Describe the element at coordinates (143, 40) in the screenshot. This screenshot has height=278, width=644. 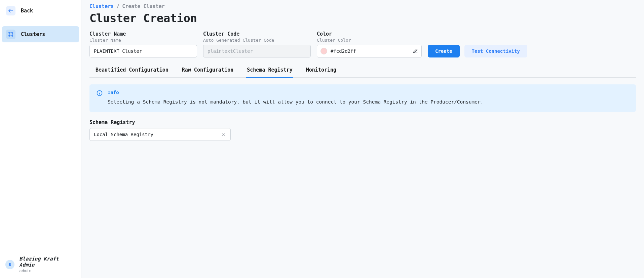
I see `field-sublabel: Cluster Name` at that location.